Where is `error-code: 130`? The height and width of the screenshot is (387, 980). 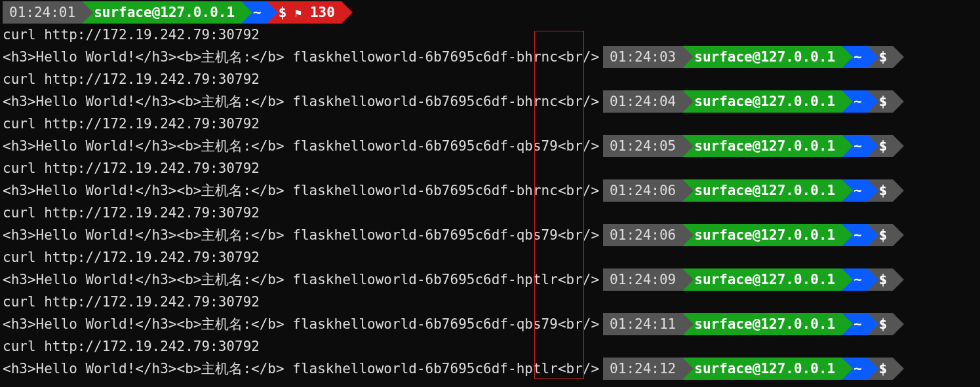
error-code: 130 is located at coordinates (323, 12).